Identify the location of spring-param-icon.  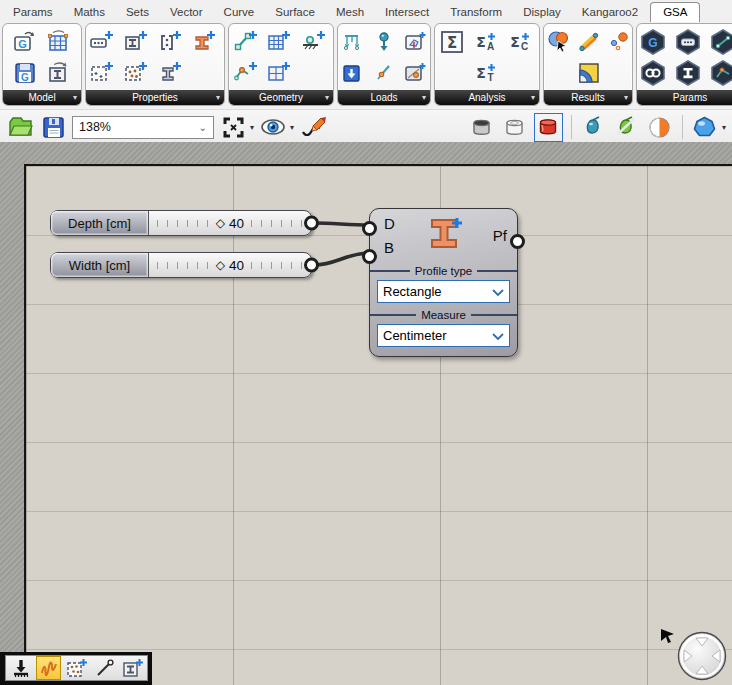
(653, 73).